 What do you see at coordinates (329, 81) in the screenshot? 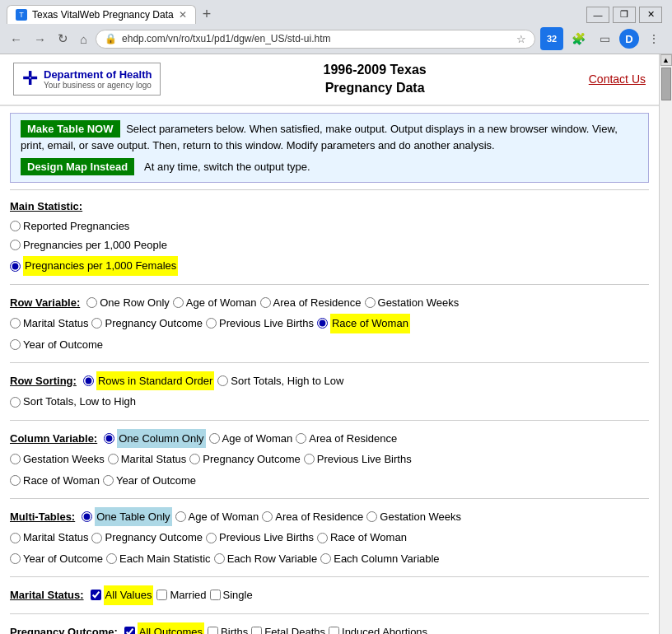
I see `page-header: ✛ Department of Health Your business or …` at bounding box center [329, 81].